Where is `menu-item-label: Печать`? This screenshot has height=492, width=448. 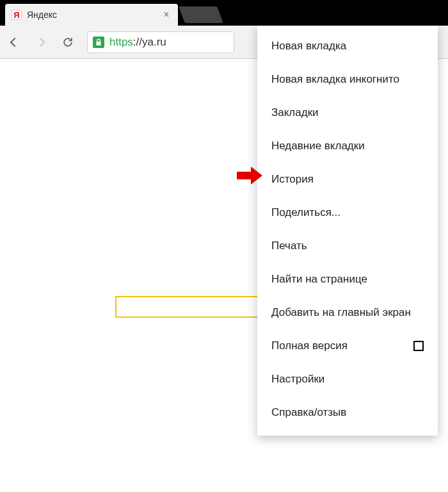 menu-item-label: Печать is located at coordinates (289, 246).